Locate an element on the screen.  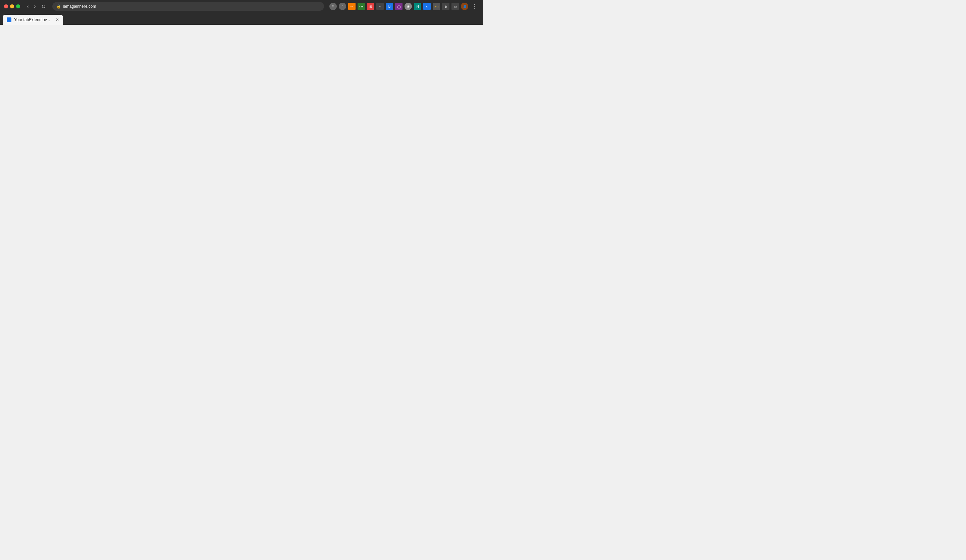
ext-pencil: ✏ is located at coordinates (352, 6).